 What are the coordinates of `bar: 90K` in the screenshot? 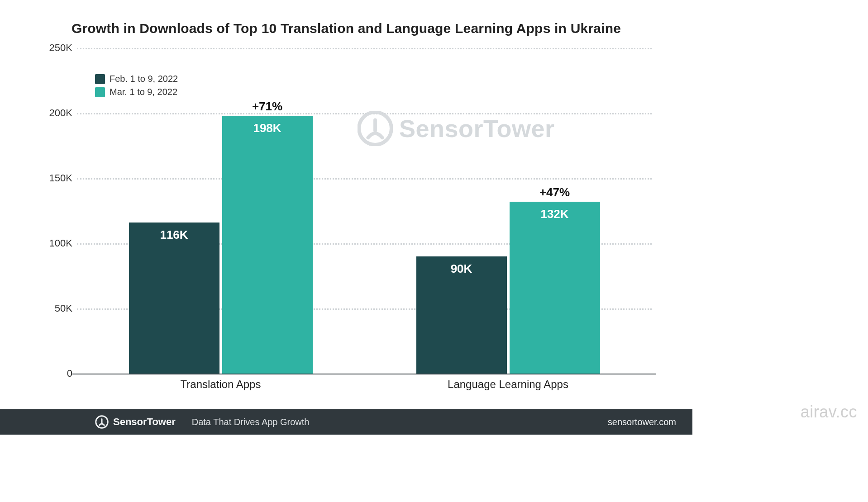 It's located at (462, 315).